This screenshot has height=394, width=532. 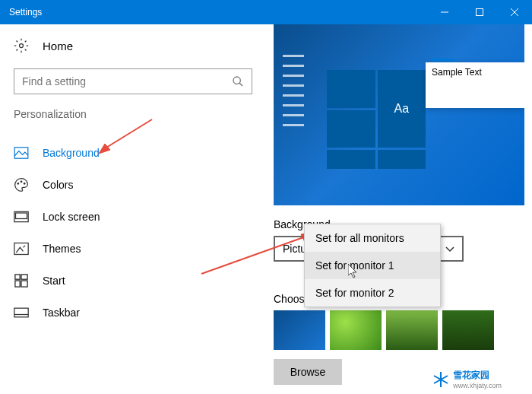 What do you see at coordinates (308, 372) in the screenshot?
I see `browse-button: Browse` at bounding box center [308, 372].